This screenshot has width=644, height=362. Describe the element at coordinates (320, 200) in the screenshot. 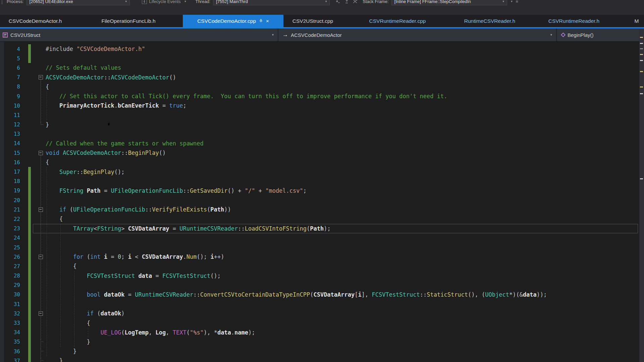

I see `code-line-20: 20` at that location.